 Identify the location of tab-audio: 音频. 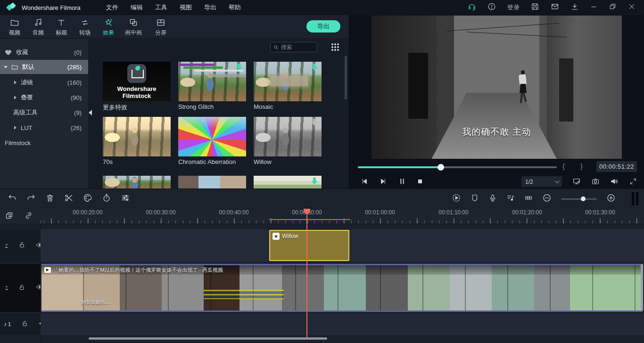
(38, 27).